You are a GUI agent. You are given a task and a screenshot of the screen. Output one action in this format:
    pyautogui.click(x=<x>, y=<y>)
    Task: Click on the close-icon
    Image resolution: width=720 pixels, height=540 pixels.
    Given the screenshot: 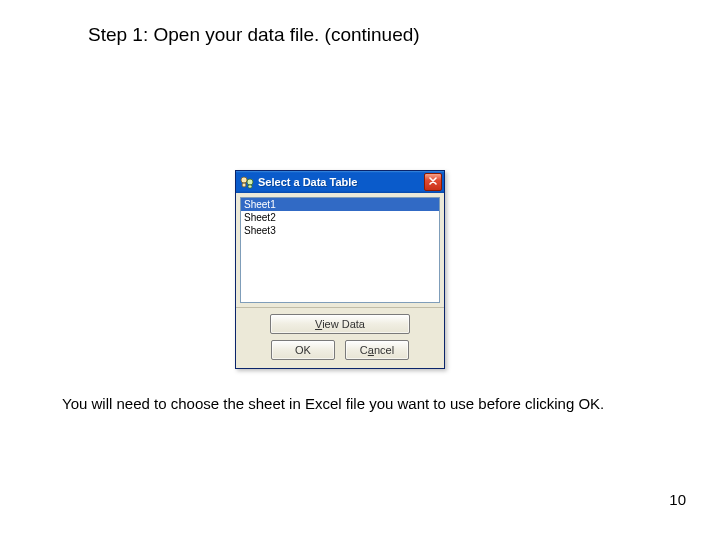 What is the action you would take?
    pyautogui.click(x=433, y=182)
    